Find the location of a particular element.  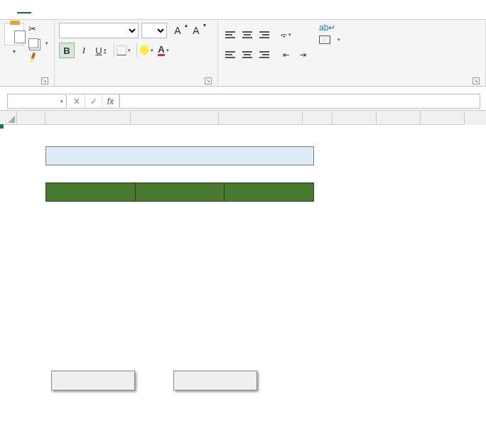

active-cell-indicator is located at coordinates (1, 126).